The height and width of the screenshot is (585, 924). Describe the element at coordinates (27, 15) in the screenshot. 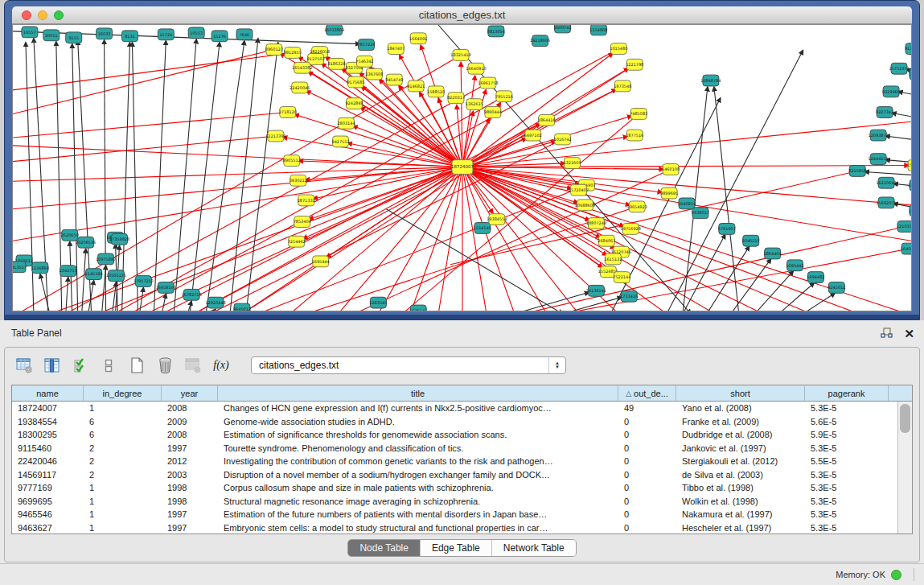

I see `close-window-button` at that location.